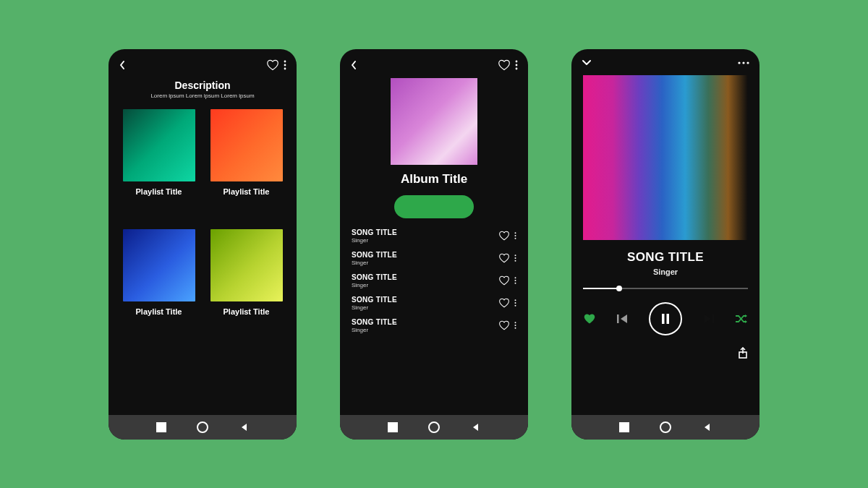 The height and width of the screenshot is (488, 868). What do you see at coordinates (434, 148) in the screenshot?
I see `album-header: Album Title` at bounding box center [434, 148].